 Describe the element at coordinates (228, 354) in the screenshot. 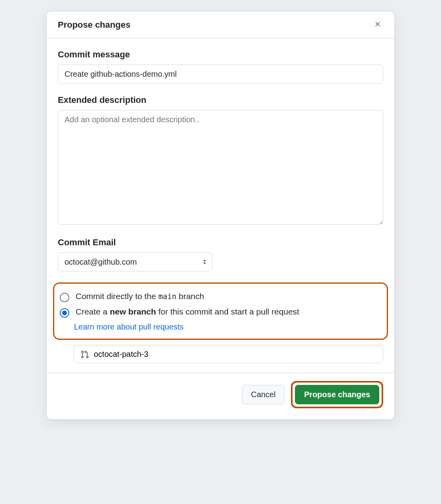

I see `branch-name-row` at that location.